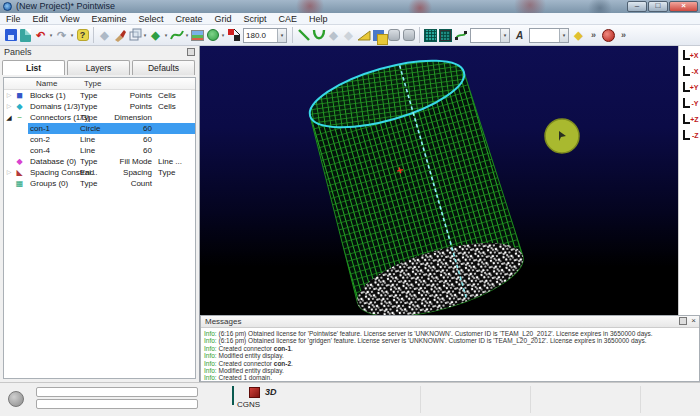  Describe the element at coordinates (265, 36) in the screenshot. I see `rotation-angle-combo: 180.0▾` at that location.